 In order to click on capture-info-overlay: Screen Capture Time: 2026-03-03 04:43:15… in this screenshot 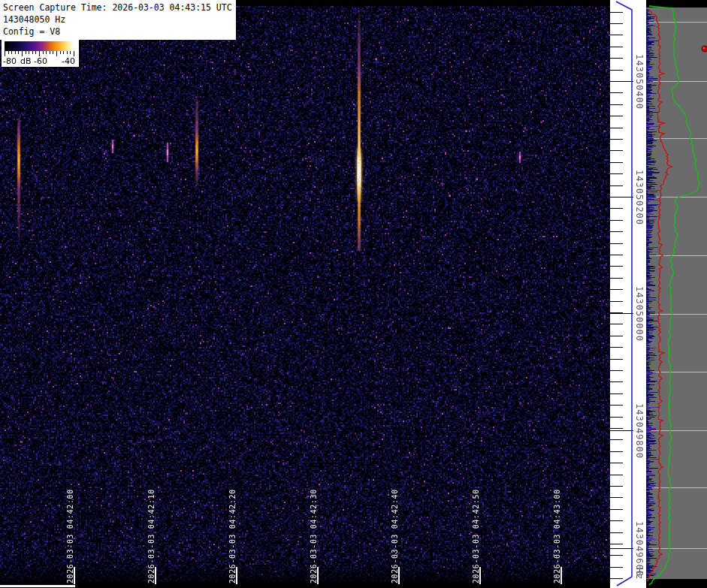, I will do `click(118, 20)`.